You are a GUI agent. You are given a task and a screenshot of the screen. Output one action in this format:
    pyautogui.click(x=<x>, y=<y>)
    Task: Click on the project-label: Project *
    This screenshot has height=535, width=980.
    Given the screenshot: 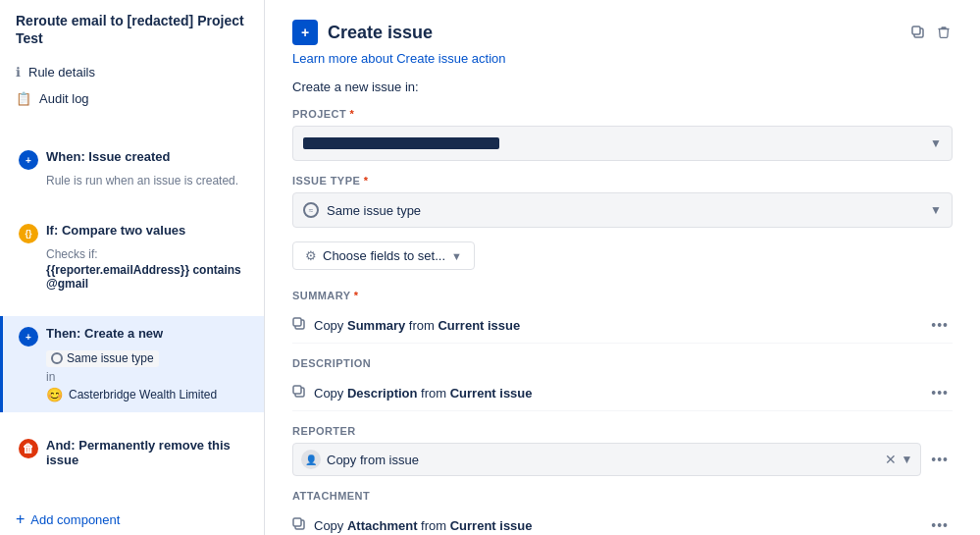 What is the action you would take?
    pyautogui.click(x=622, y=114)
    